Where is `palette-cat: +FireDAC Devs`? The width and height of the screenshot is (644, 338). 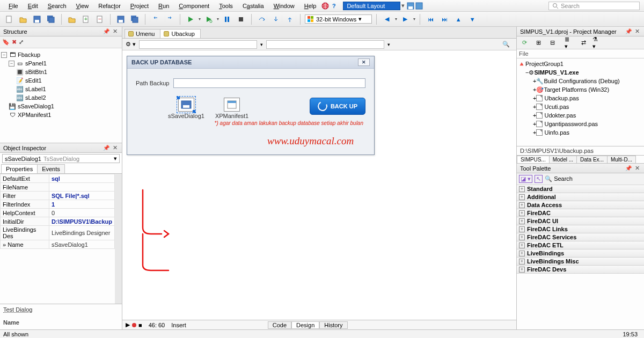
palette-cat: +FireDAC Devs is located at coordinates (581, 269).